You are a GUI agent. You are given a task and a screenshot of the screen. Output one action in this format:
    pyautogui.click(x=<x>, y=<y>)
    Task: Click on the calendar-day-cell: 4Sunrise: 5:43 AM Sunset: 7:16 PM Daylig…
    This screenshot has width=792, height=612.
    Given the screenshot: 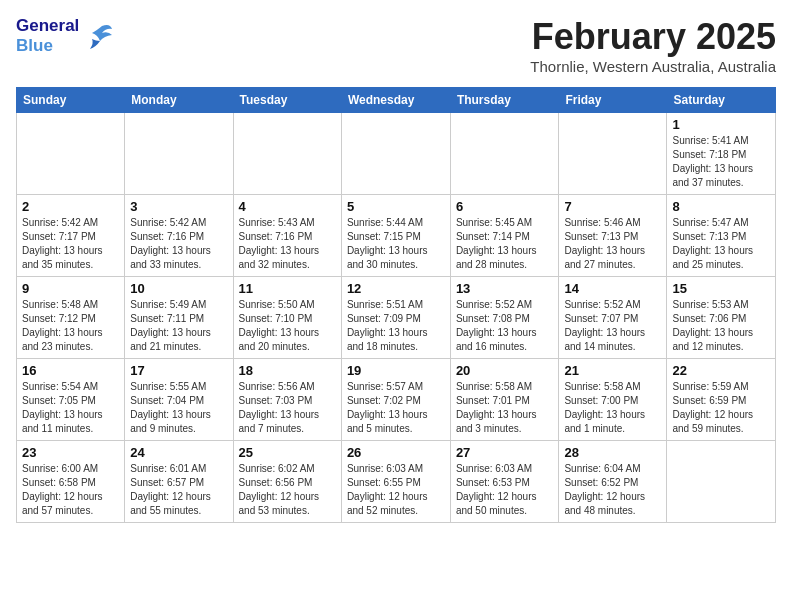 What is the action you would take?
    pyautogui.click(x=287, y=236)
    